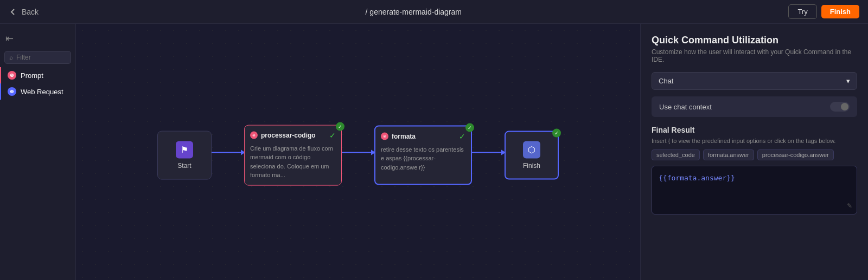 This screenshot has height=280, width=868. Describe the element at coordinates (462, 136) in the screenshot. I see `formata-check: ✓` at that location.